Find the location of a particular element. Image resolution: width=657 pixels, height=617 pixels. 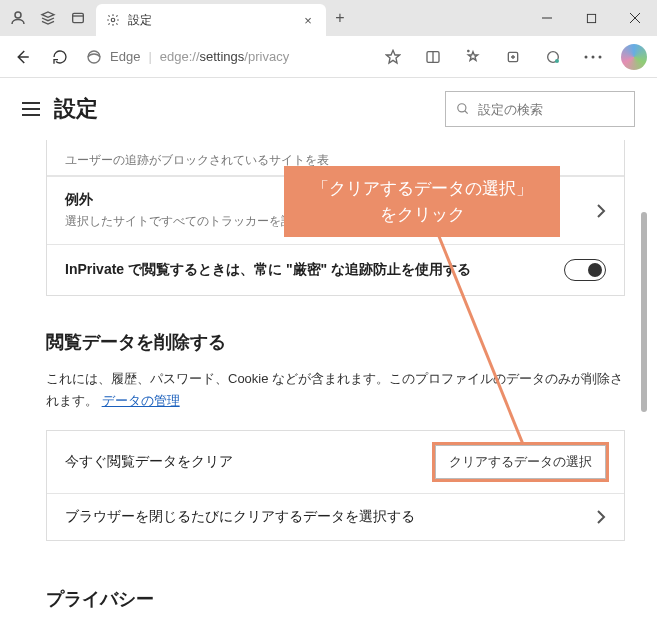

favorites-icon is located at coordinates (473, 57).